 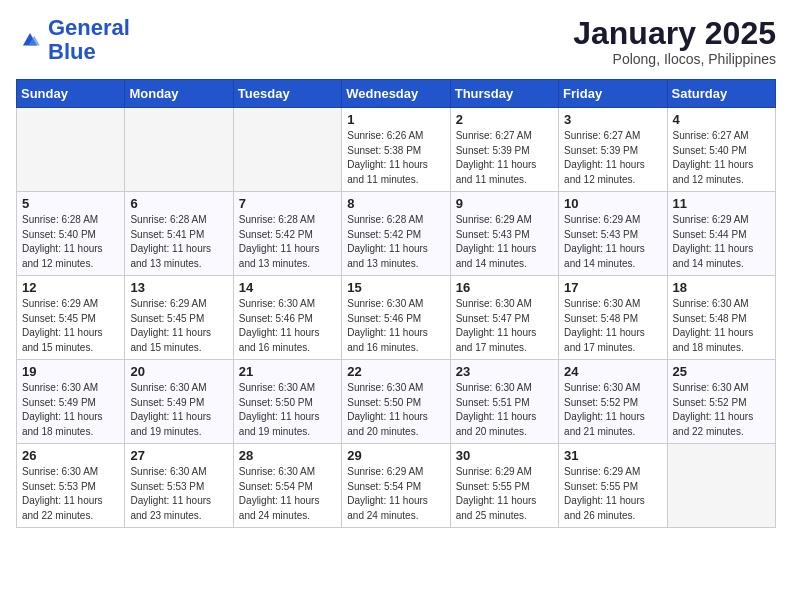 I want to click on day-number: 18, so click(x=722, y=288).